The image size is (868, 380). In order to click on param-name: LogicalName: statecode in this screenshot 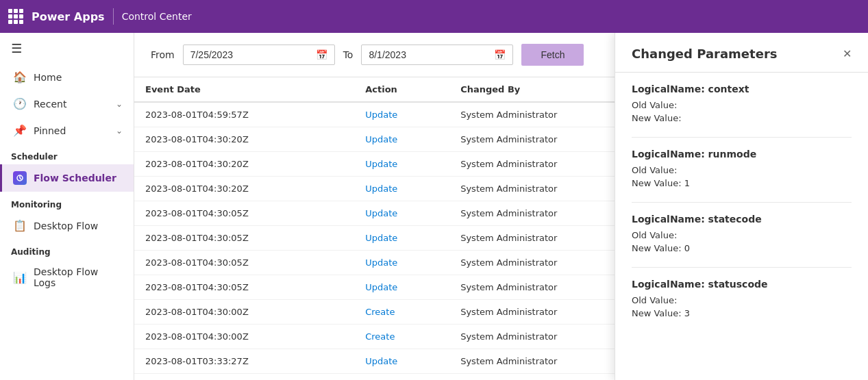, I will do `click(741, 219)`.